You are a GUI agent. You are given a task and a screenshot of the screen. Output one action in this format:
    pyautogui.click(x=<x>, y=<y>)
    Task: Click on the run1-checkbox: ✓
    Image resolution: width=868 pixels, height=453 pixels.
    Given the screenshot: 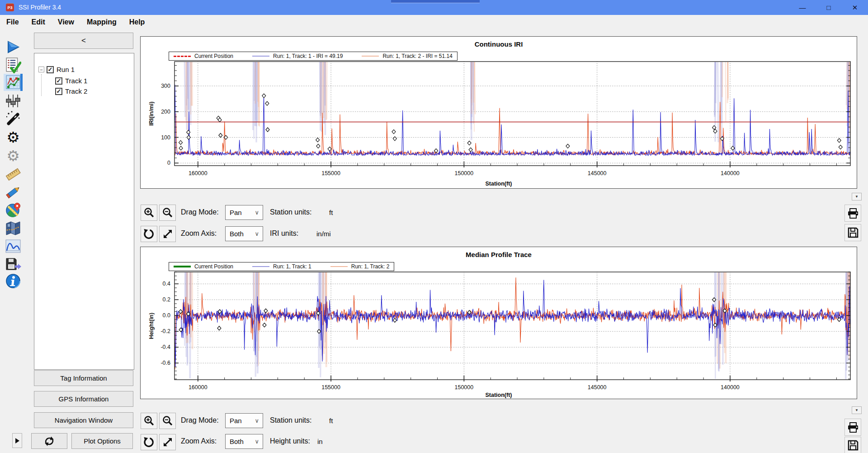 What is the action you would take?
    pyautogui.click(x=50, y=70)
    